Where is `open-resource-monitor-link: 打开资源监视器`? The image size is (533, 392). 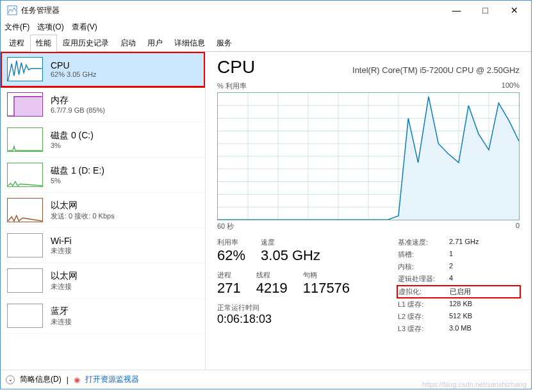
open-resource-monitor-link: 打开资源监视器 is located at coordinates (112, 379).